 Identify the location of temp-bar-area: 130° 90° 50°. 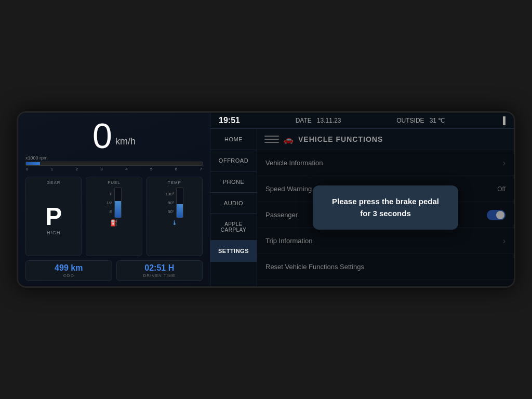
(175, 203).